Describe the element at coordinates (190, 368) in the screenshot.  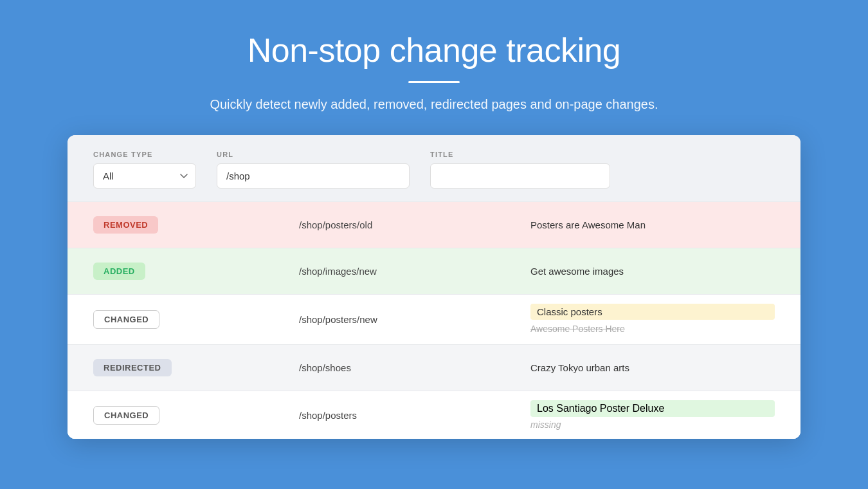
I see `badge-cell: REDIRECTED` at that location.